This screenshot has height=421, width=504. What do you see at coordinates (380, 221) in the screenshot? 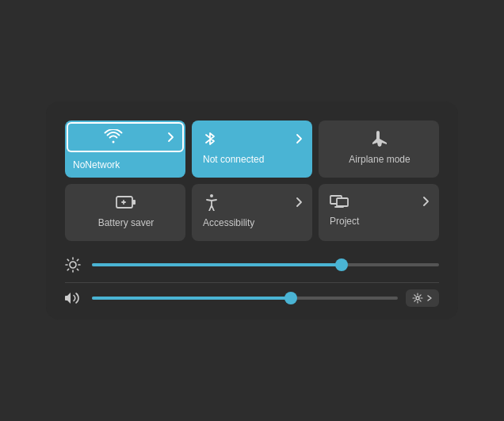
I see `project-label: Project` at bounding box center [380, 221].